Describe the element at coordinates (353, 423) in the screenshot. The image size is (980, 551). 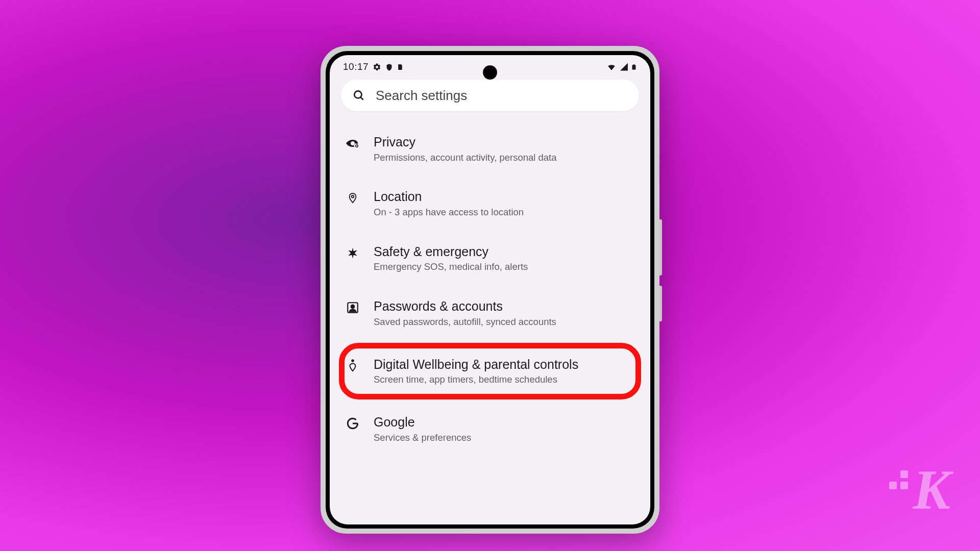
I see `google-g-icon` at that location.